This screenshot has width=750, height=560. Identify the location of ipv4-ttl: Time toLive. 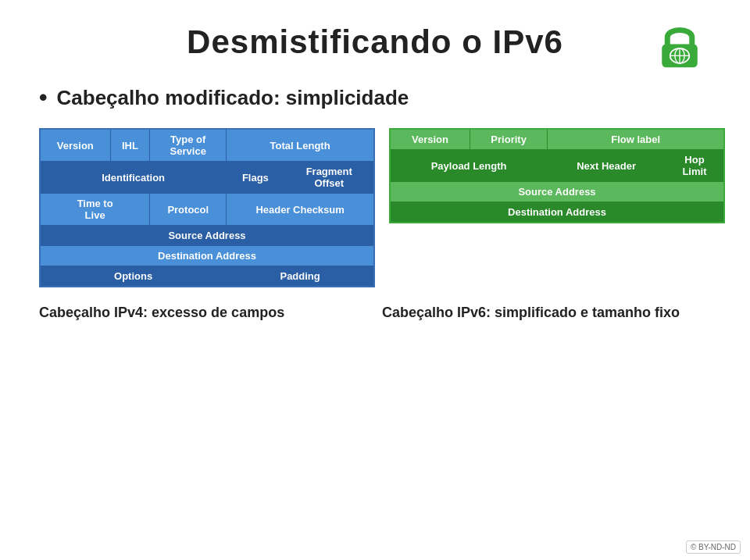
(95, 209).